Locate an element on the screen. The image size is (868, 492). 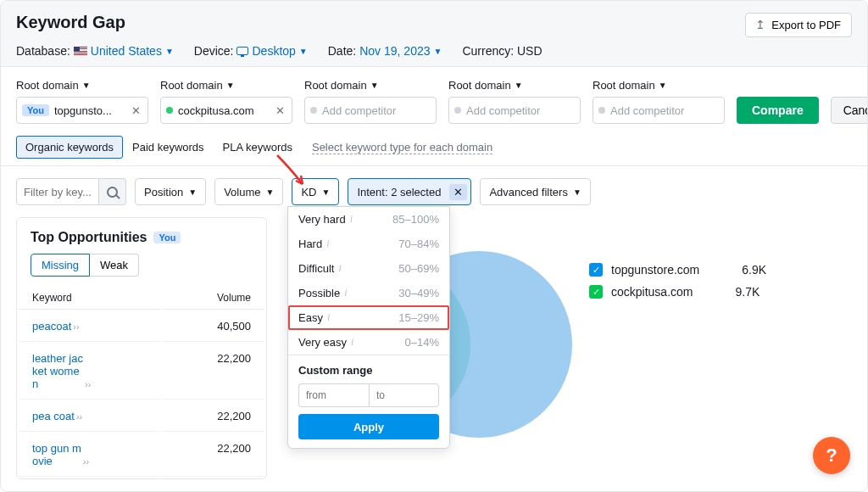
keyword-link: top gun movie is located at coordinates (57, 455).